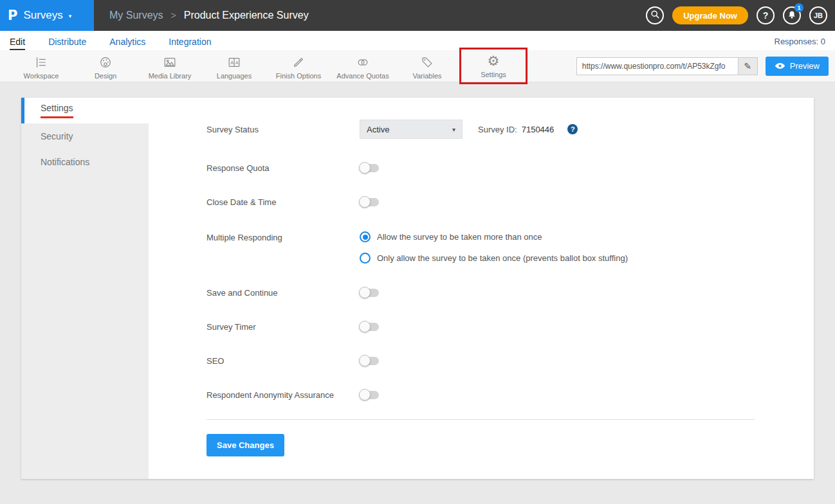 The width and height of the screenshot is (835, 504). What do you see at coordinates (71, 16) in the screenshot?
I see `chevron-down-icon: ▾` at bounding box center [71, 16].